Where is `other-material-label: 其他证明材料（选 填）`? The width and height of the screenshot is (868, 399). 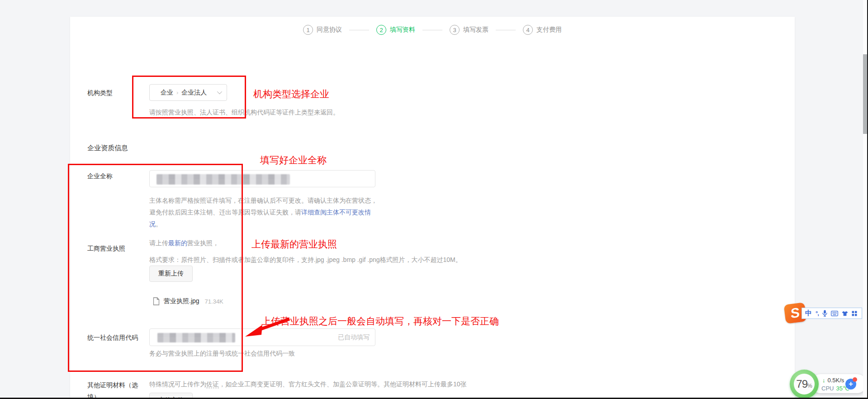 other-material-label: 其他证明材料（选 填） is located at coordinates (117, 389).